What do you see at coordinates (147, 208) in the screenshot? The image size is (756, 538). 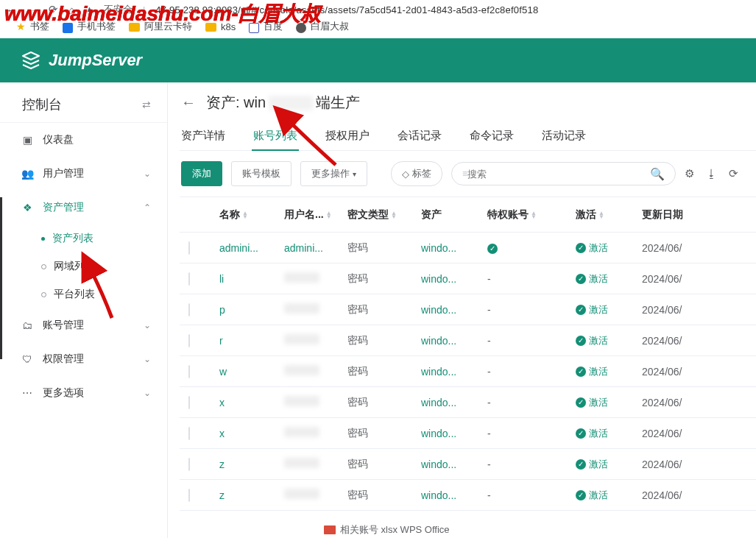 I see `chevron-up-icon: ⌃` at bounding box center [147, 208].